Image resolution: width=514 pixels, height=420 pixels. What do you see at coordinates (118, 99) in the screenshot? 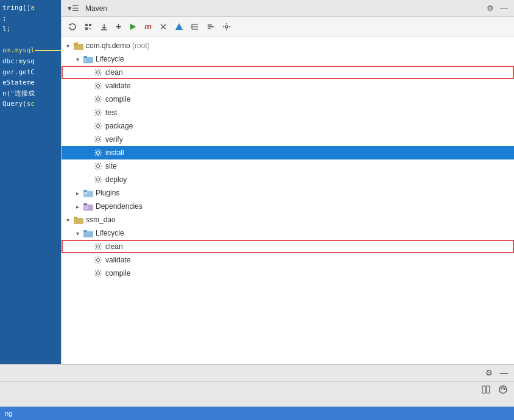
I see `tree-label-compile1: compile` at bounding box center [118, 99].